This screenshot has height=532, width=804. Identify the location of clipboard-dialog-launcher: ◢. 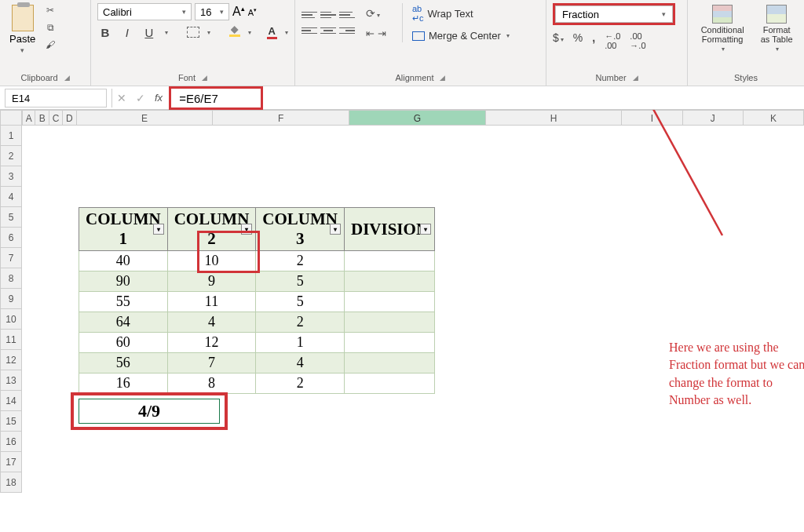
(68, 78).